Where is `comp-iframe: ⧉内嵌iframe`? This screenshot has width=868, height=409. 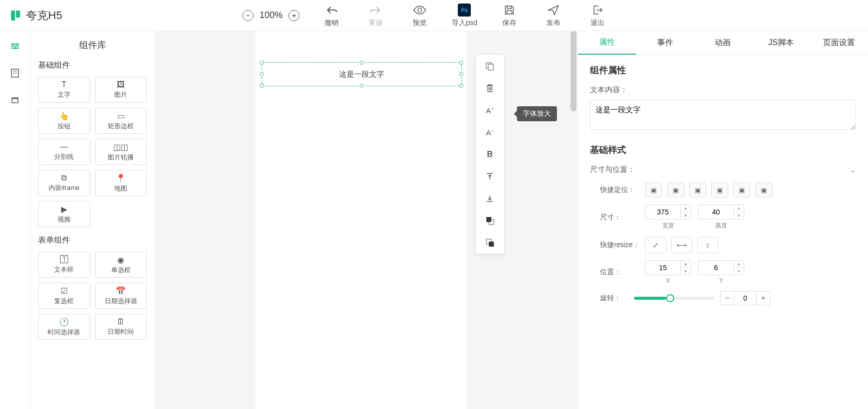
comp-iframe: ⧉内嵌iframe is located at coordinates (64, 183).